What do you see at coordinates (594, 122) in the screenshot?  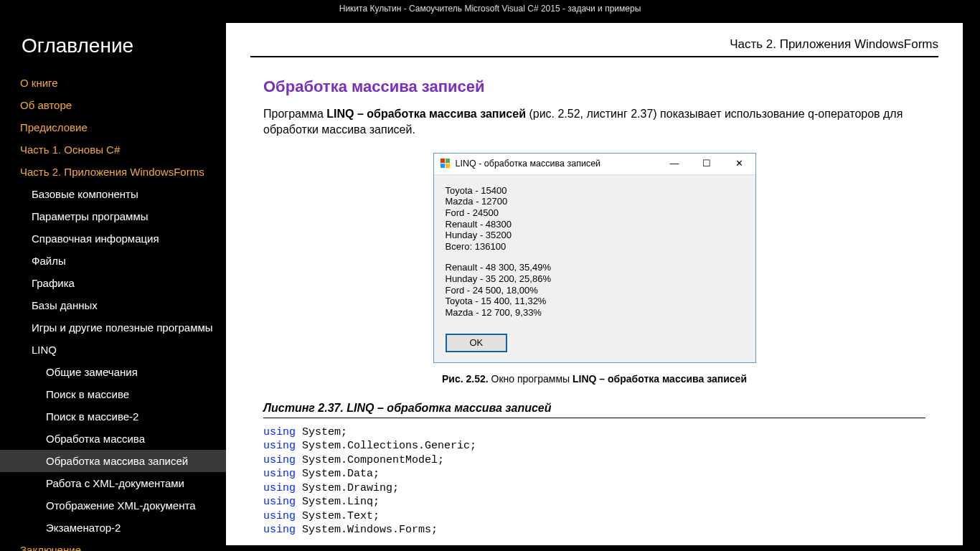 I see `article-intro: Программа LINQ – обработка массива запис…` at bounding box center [594, 122].